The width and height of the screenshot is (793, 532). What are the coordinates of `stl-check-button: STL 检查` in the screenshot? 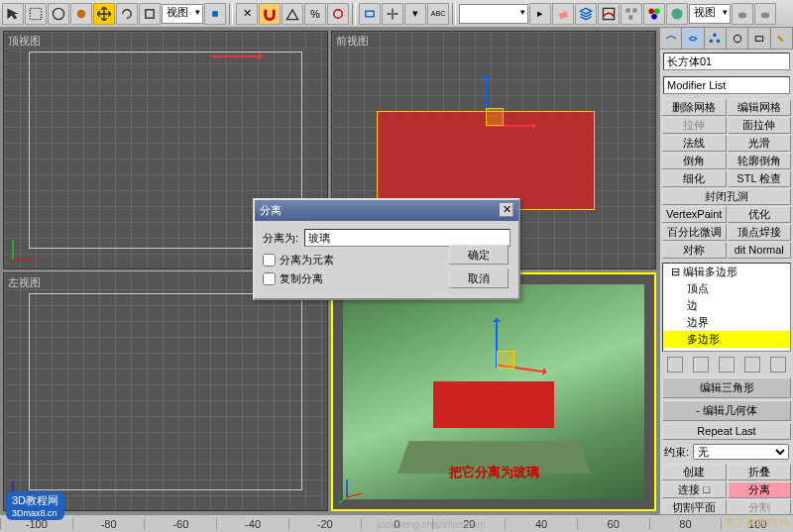 It's located at (759, 178).